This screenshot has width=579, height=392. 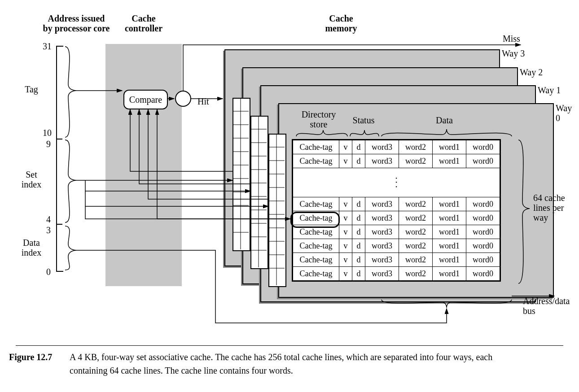 I want to click on compare-block: Compare, so click(x=145, y=100).